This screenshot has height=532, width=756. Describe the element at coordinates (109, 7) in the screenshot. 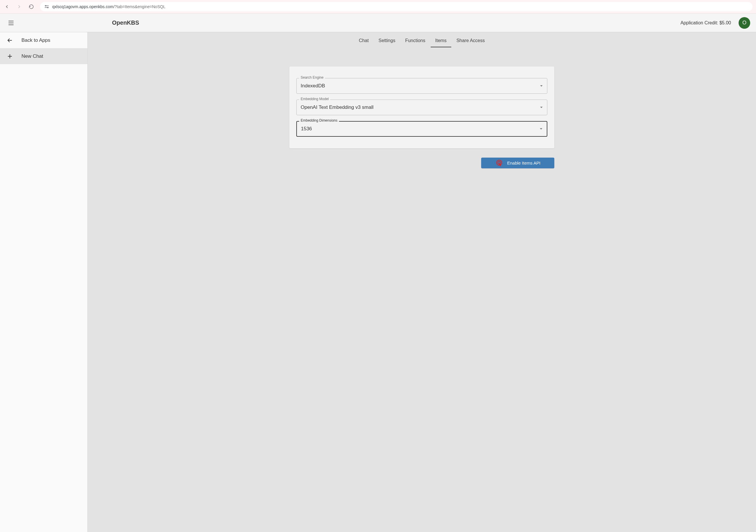

I see `address-url: qxlscq1agovm.apps.openkbs.com/?tab=Items…` at that location.